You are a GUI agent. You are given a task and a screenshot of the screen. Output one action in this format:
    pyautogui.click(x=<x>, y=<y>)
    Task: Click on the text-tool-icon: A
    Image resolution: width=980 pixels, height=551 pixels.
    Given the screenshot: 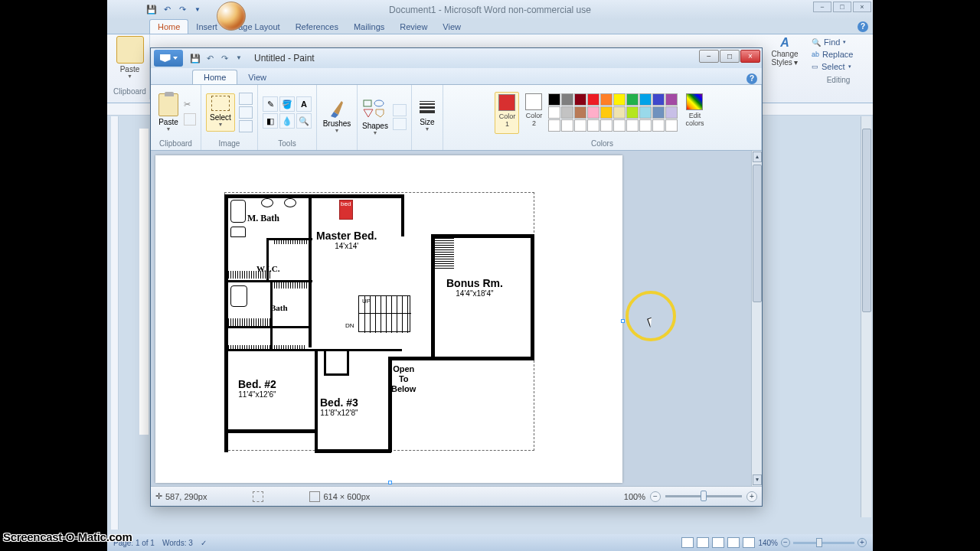 What is the action you would take?
    pyautogui.click(x=304, y=104)
    